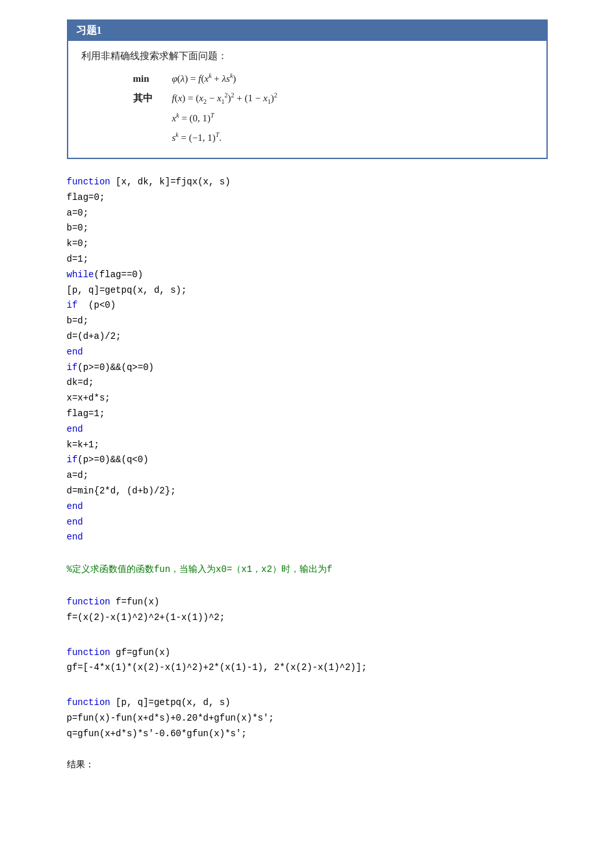  What do you see at coordinates (307, 291) in the screenshot?
I see `code-line-8: [p, q]=getpq(x, d, s);` at bounding box center [307, 291].